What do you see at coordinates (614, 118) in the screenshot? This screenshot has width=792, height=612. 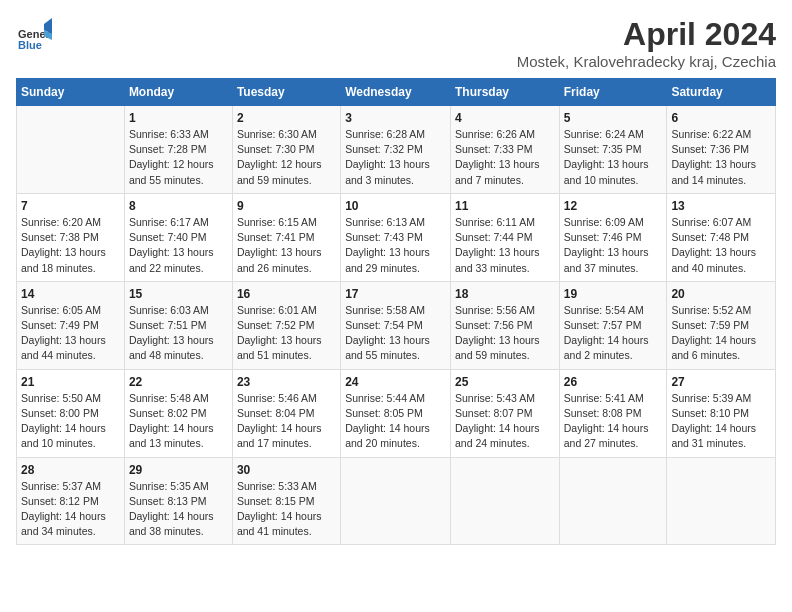 I see `day-number: 5` at bounding box center [614, 118].